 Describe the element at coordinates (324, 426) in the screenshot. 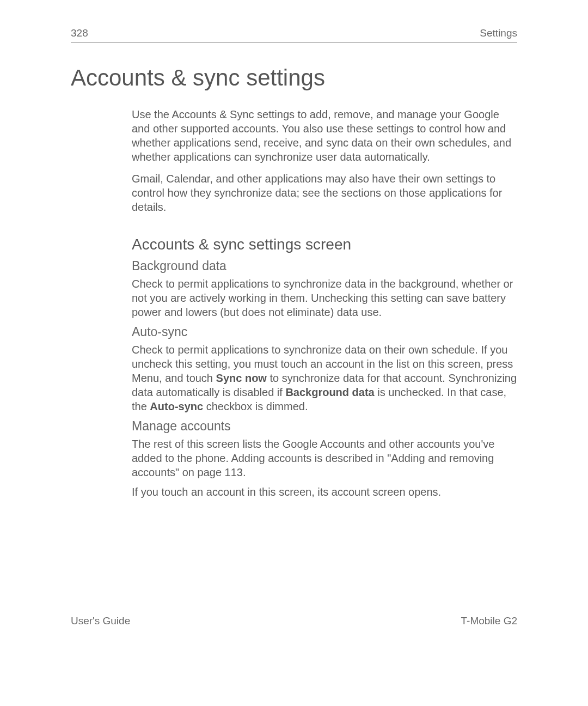

I see `manage-accounts-heading: Manage accounts` at that location.